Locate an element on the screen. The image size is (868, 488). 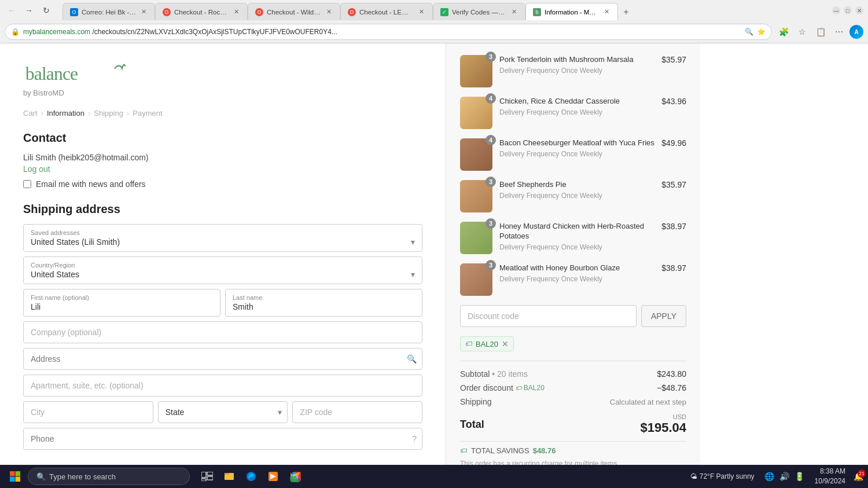
city-input is located at coordinates (88, 412).